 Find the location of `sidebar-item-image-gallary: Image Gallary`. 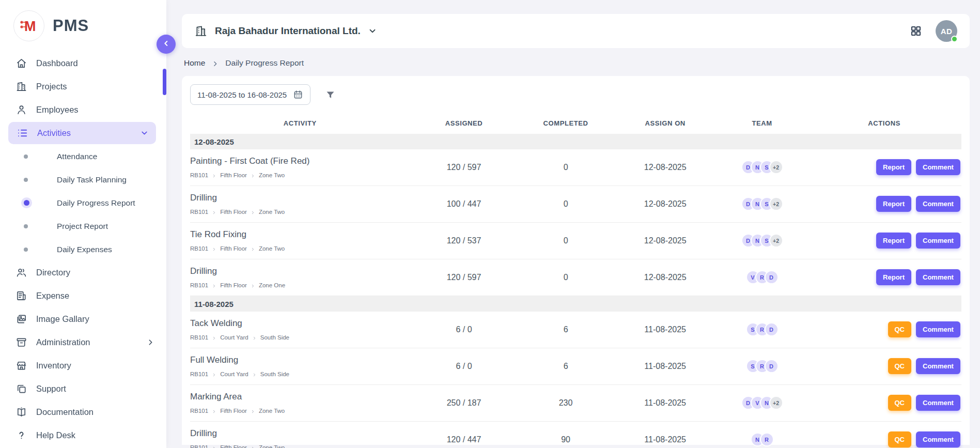

sidebar-item-image-gallary: Image Gallary is located at coordinates (83, 319).